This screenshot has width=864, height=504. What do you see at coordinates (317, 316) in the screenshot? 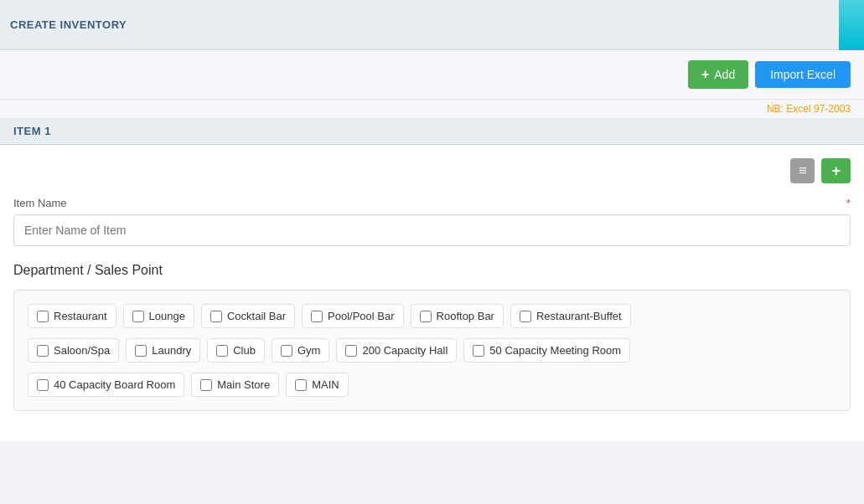
I see `dept-checkbox-pool-bar` at bounding box center [317, 316].